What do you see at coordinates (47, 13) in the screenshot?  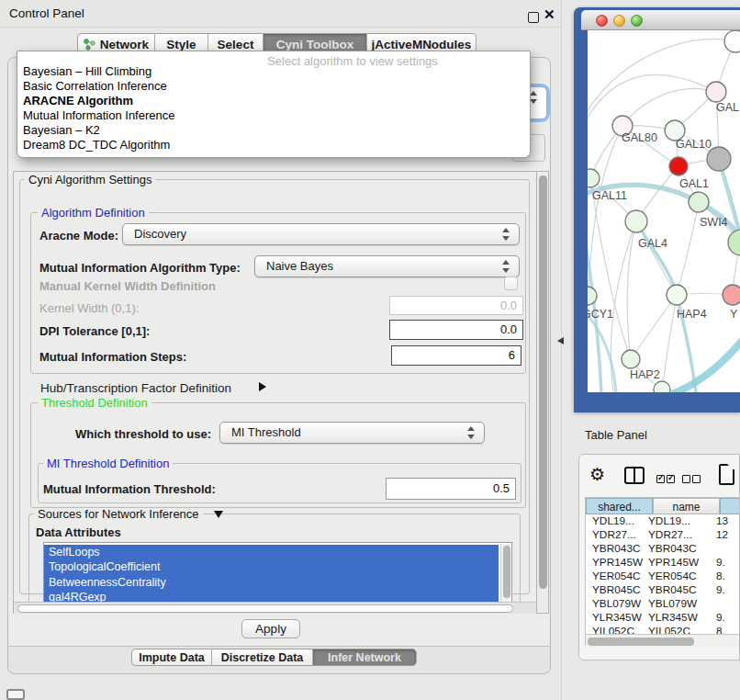 I see `control-panel-title: Control Panel` at bounding box center [47, 13].